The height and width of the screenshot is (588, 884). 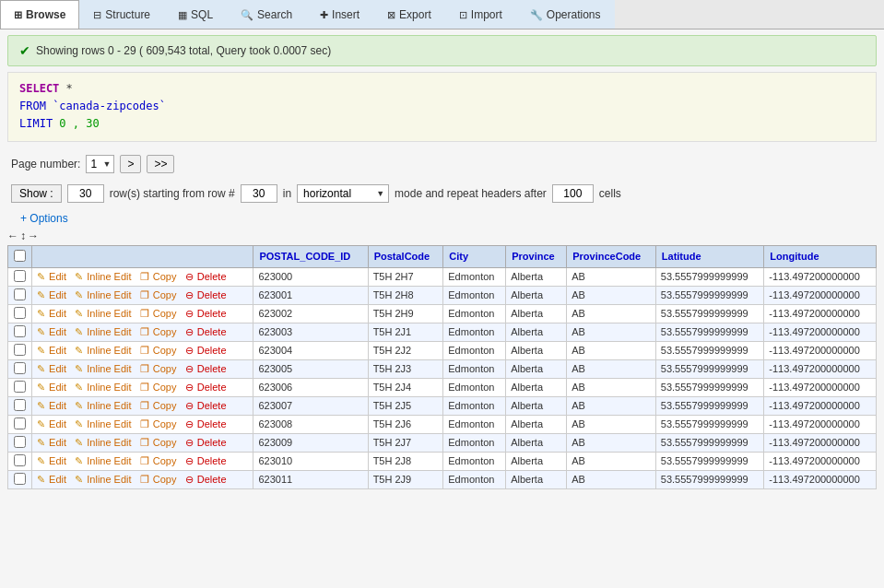 I want to click on copy-link-4: Copy, so click(x=165, y=350).